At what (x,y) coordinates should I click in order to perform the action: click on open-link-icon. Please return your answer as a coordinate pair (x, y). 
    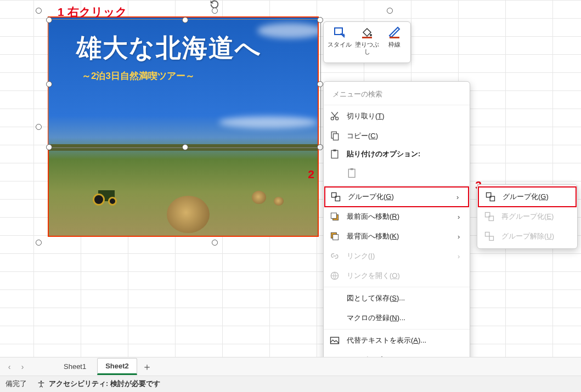
    Looking at the image, I should click on (335, 276).